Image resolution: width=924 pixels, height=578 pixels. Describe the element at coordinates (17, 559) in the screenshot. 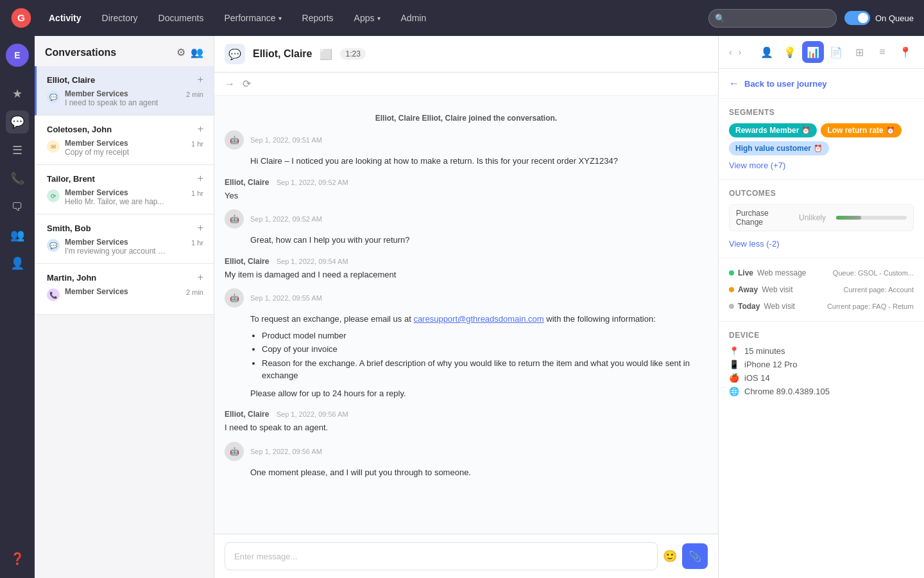

I see `sidebar-item-help: ❓` at that location.